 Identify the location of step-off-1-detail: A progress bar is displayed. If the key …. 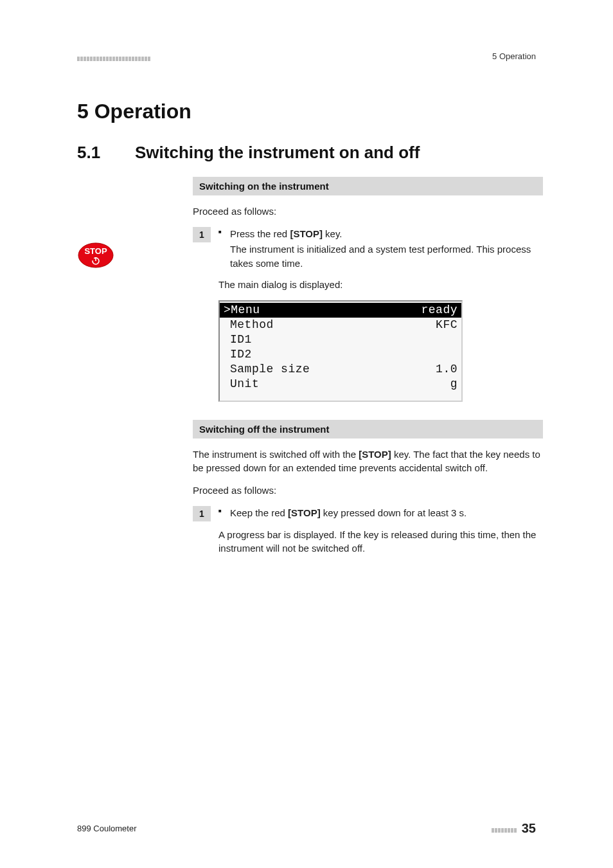
(380, 541).